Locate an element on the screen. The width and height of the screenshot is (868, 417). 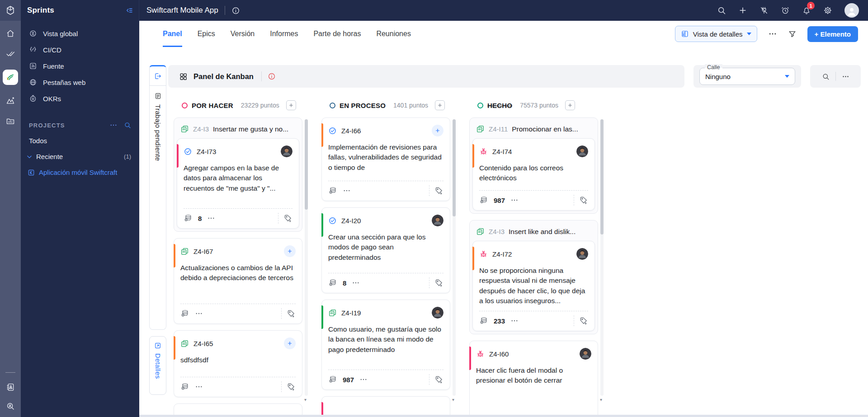
card-title: Crear una sección para que los modos de … is located at coordinates (386, 248).